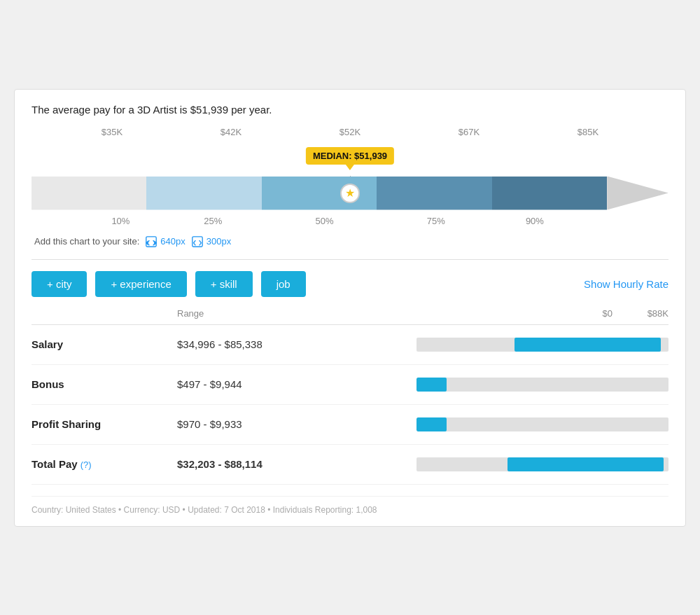 The height and width of the screenshot is (615, 700). Describe the element at coordinates (59, 284) in the screenshot. I see `city-button: + city` at that location.